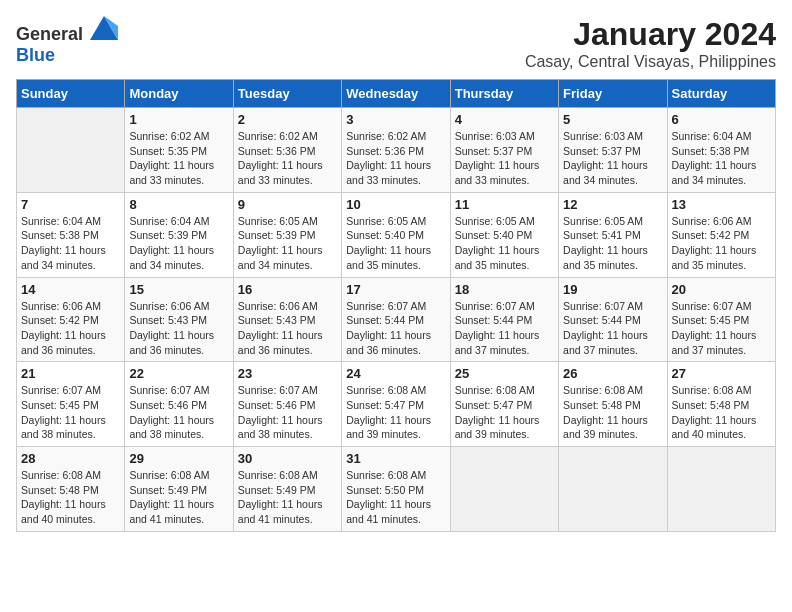  Describe the element at coordinates (67, 41) in the screenshot. I see `logo-text: General Blue` at that location.